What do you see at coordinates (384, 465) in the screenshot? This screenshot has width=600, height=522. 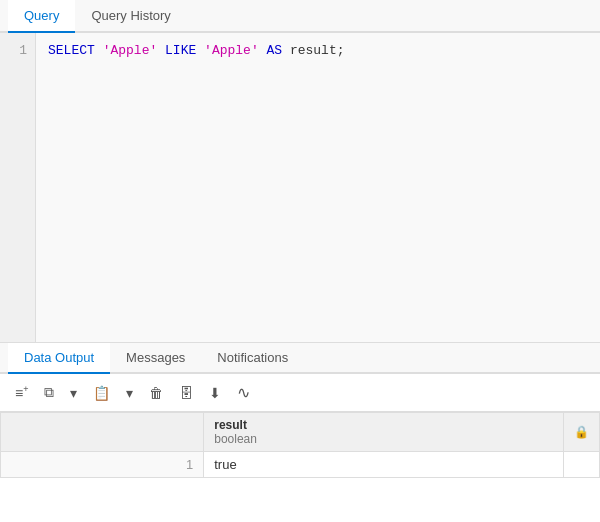 I see `cell-result-1: true` at bounding box center [384, 465].